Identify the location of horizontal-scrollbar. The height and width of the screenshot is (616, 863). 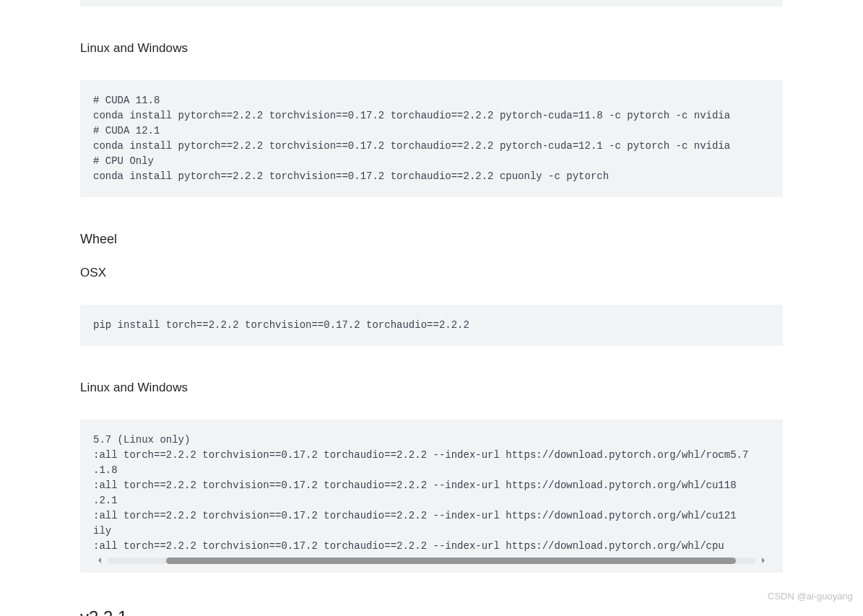
(432, 559).